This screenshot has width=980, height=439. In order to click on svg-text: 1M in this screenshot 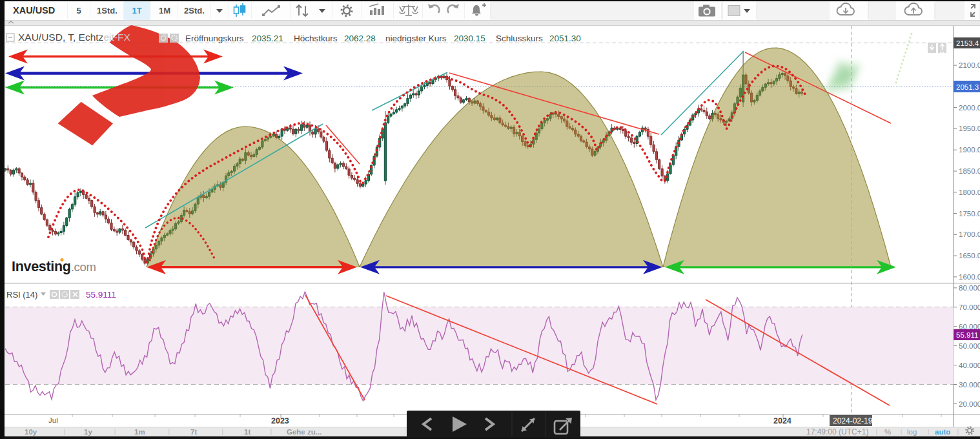, I will do `click(165, 10)`.